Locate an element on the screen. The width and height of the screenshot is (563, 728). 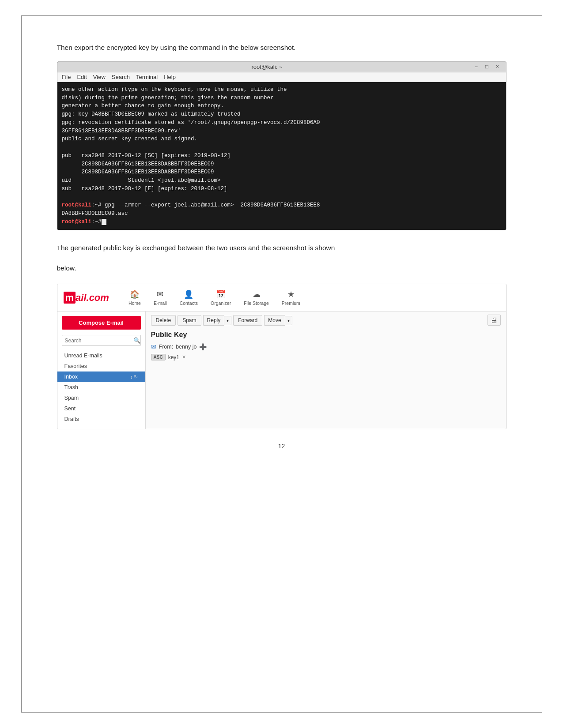
intro-text: Then export the encrypted key by using t… is located at coordinates (282, 48).